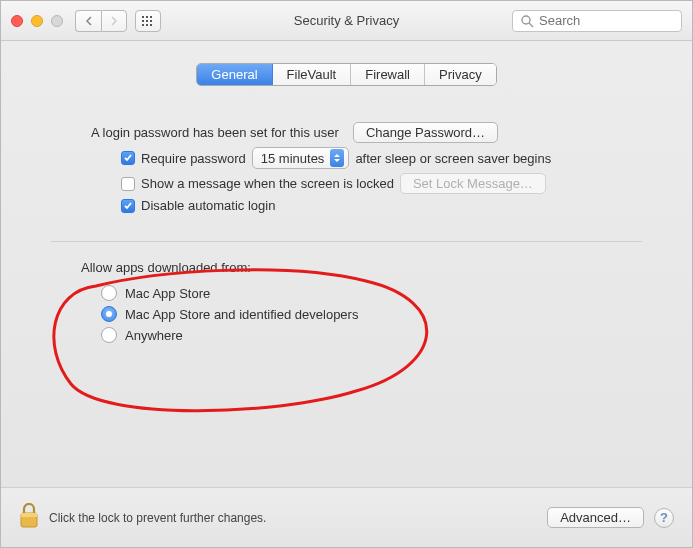 The height and width of the screenshot is (548, 693). I want to click on titlebar: Security & Privacy, so click(346, 21).